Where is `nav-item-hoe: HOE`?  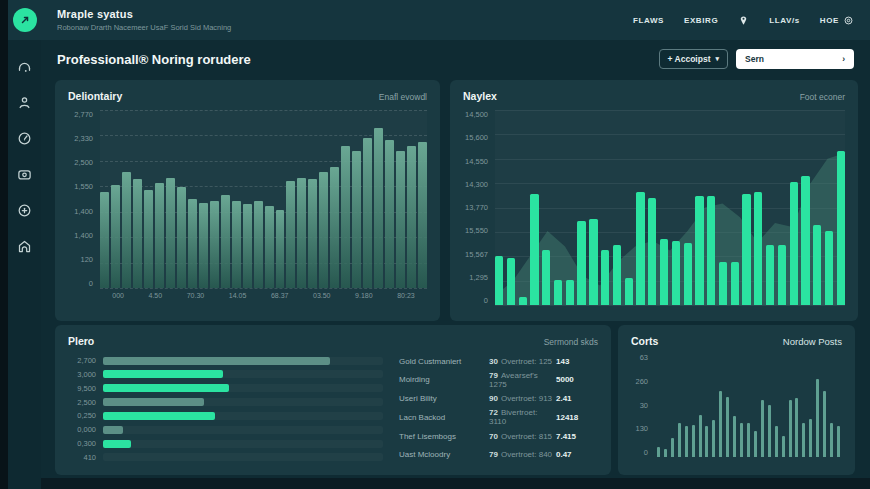
nav-item-hoe: HOE is located at coordinates (830, 20).